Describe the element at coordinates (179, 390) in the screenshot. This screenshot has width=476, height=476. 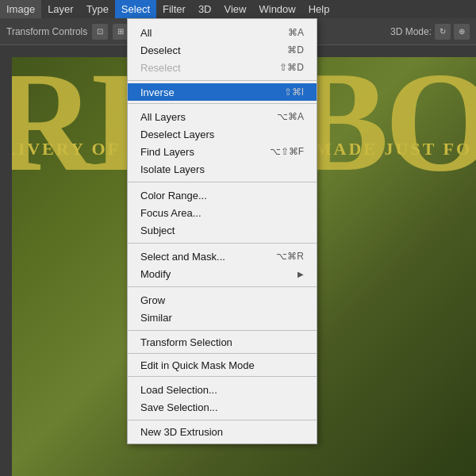
I see `select-menu-load-selection-label: Load Selection...` at that location.